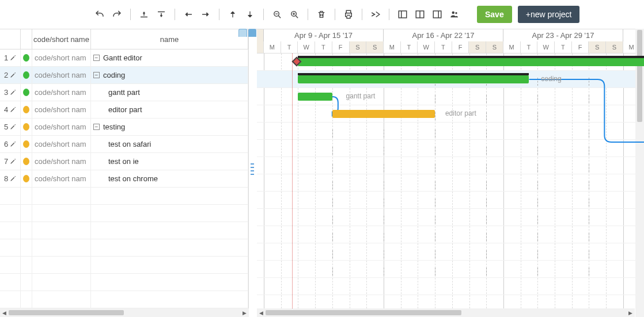 This screenshot has height=317, width=644. I want to click on name-cell: −testing, so click(169, 127).